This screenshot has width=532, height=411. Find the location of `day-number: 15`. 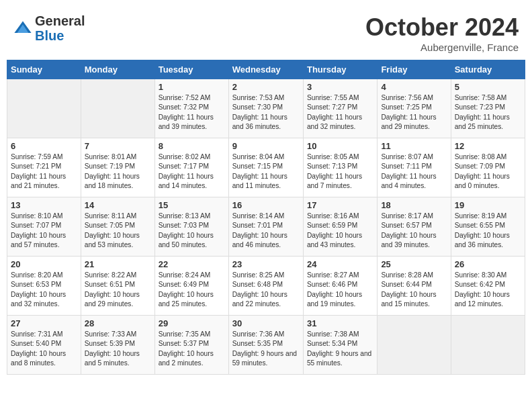

day-number: 15 is located at coordinates (192, 205).